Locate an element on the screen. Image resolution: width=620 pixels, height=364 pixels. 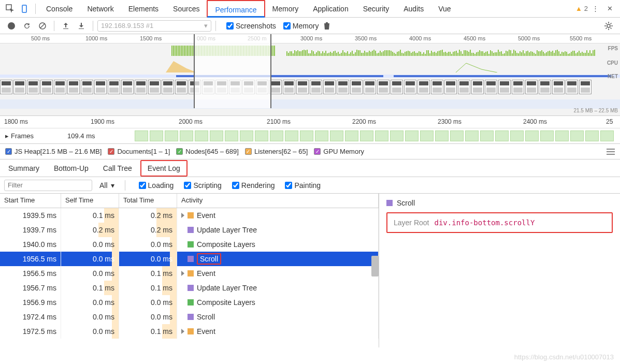
detail-ruler: 1800 ms 1900 ms 2000 ms 2100 ms 2200 ms … is located at coordinates (310, 122).